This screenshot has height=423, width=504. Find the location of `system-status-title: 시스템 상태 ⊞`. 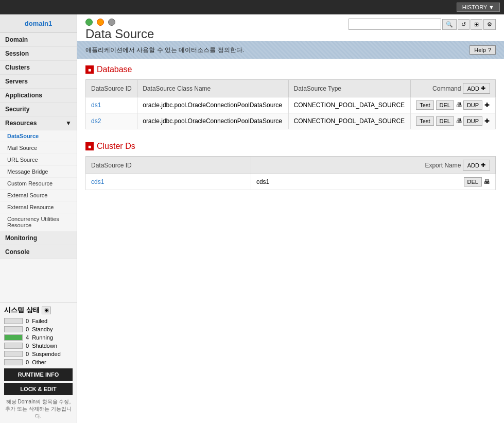

system-status-title: 시스템 상태 ⊞ is located at coordinates (38, 310).